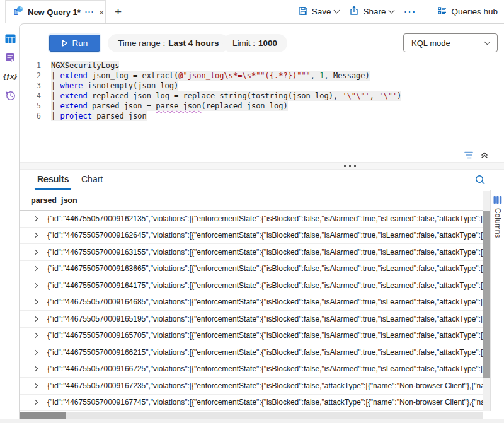  What do you see at coordinates (259, 86) in the screenshot?
I see `code-line: 3| where isnotempty(json_log)` at bounding box center [259, 86].